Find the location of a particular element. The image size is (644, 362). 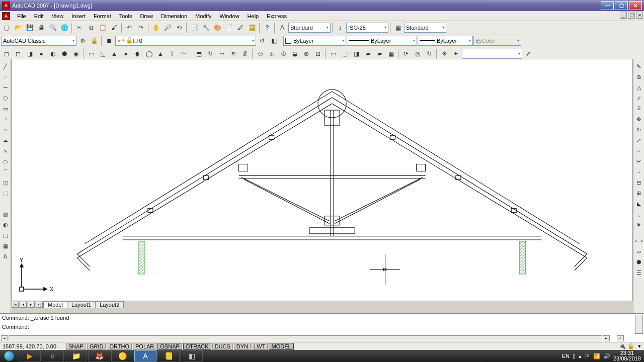

interfere-icon: ⊛ is located at coordinates (306, 54).